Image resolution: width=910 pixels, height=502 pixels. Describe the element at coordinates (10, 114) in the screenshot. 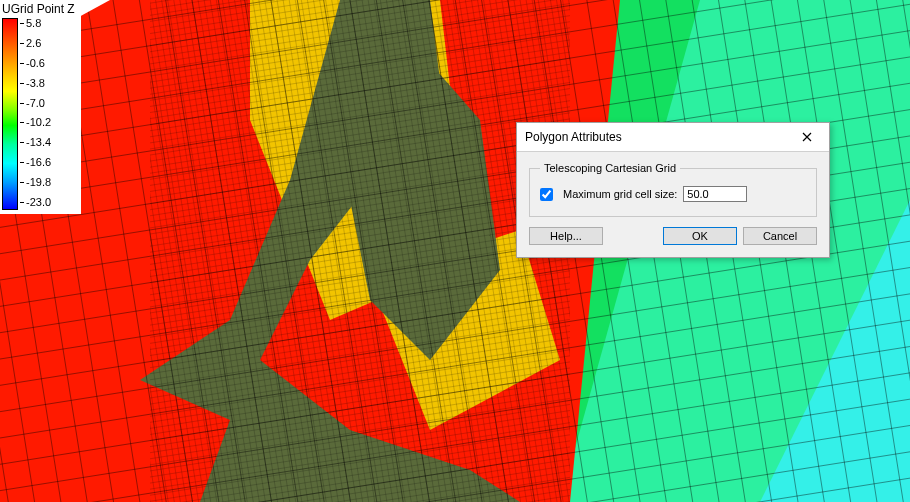

I see `legend-colorbar` at that location.